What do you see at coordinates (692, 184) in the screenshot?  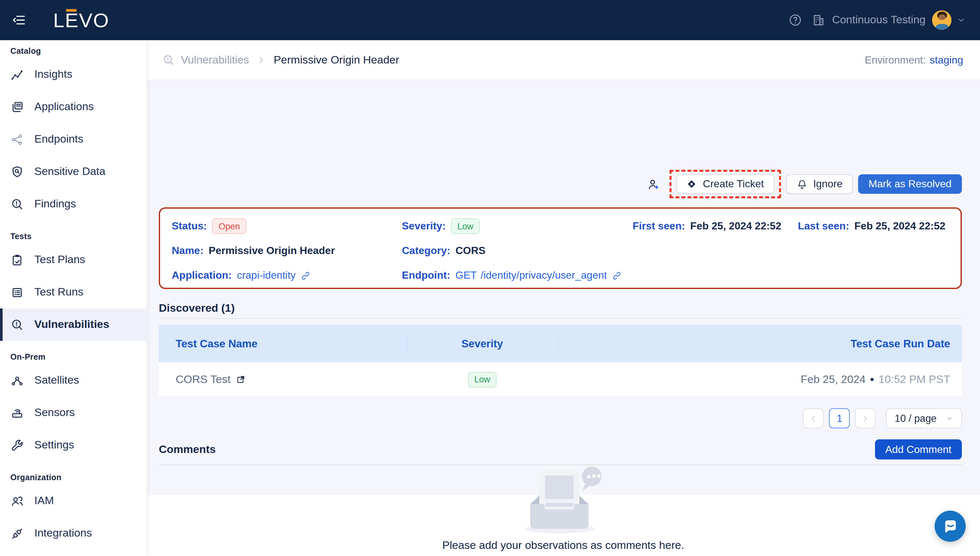 I see `ticket-diamond-icon` at bounding box center [692, 184].